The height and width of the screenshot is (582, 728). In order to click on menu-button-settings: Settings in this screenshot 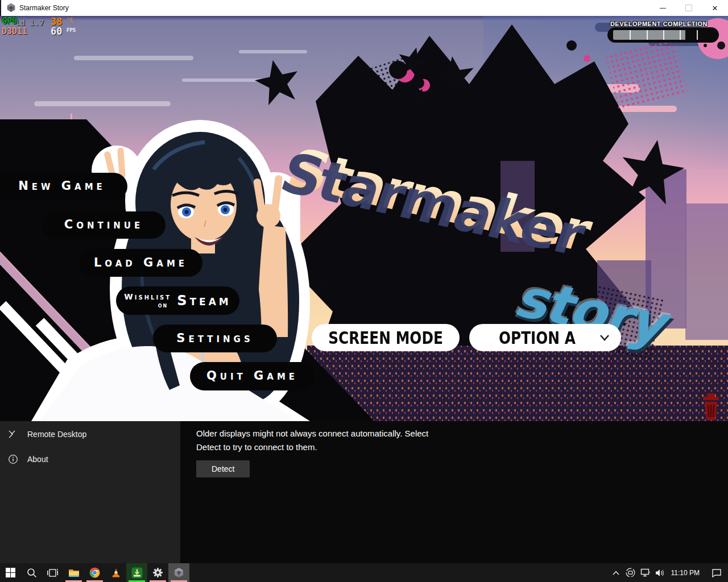, I will do `click(215, 339)`.